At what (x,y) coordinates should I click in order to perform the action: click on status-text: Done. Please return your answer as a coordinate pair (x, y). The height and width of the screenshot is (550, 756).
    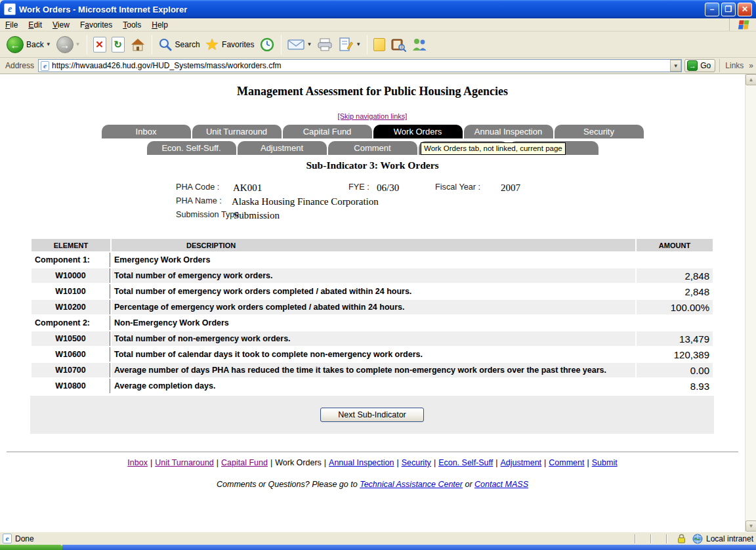
    Looking at the image, I should click on (322, 539).